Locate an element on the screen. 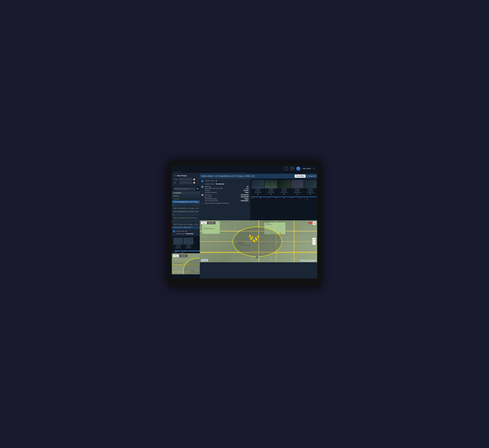 This screenshot has height=448, width=489. main-map-tab-map: Map is located at coordinates (204, 223).